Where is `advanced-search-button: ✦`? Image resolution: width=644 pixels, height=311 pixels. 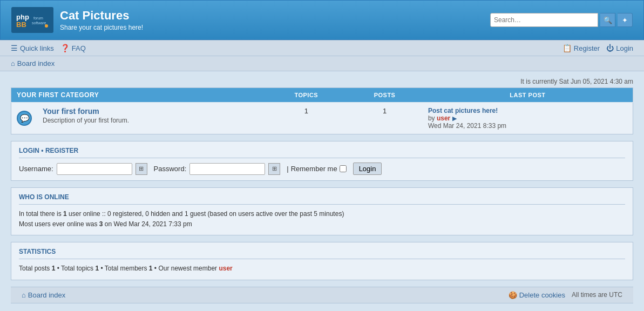 advanced-search-button: ✦ is located at coordinates (625, 20).